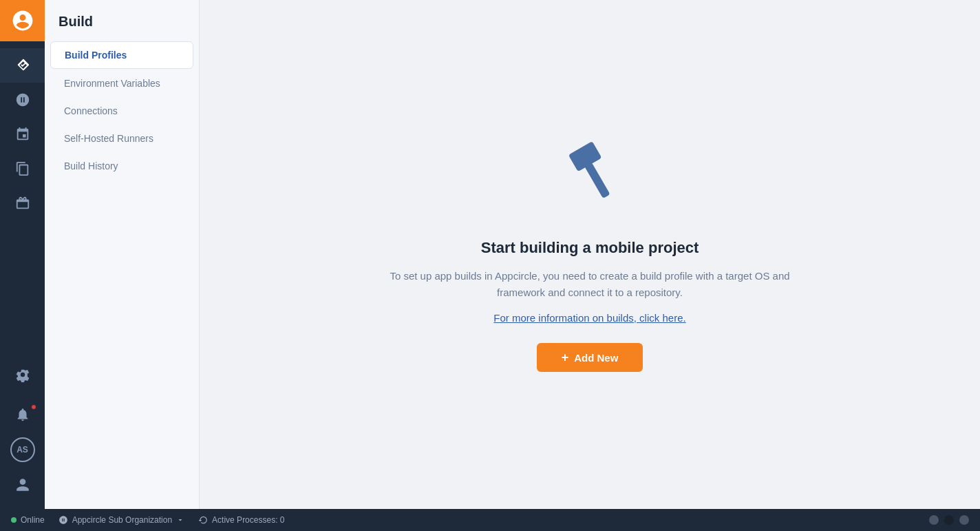 The width and height of the screenshot is (980, 531). I want to click on nav-icon-profile, so click(22, 485).